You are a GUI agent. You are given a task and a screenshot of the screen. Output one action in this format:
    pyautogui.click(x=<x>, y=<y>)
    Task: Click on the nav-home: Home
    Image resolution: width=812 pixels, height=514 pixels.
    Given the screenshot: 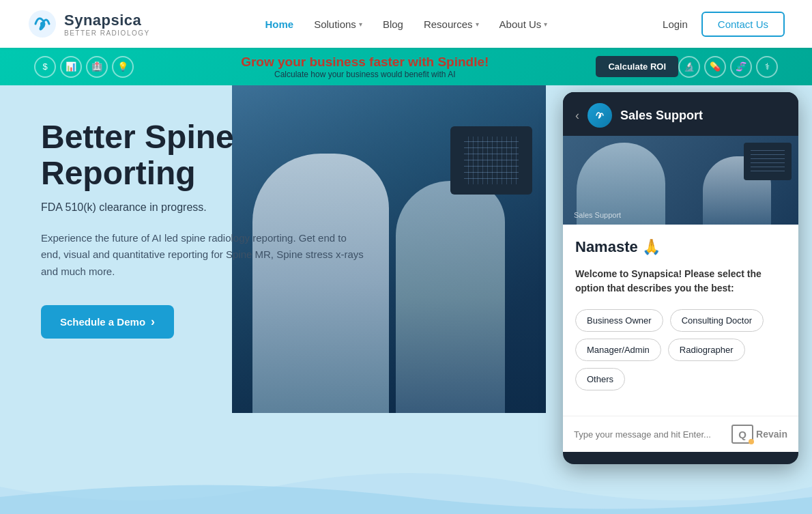 What is the action you would take?
    pyautogui.click(x=279, y=25)
    